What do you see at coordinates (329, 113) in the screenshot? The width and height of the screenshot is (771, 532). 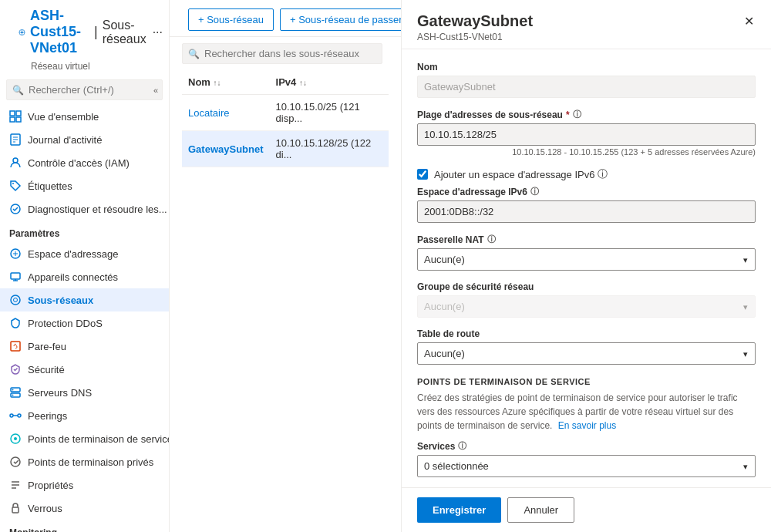 I see `row-locataire-ipv4: 10.10.15.0/25 (121 disp...` at bounding box center [329, 113].